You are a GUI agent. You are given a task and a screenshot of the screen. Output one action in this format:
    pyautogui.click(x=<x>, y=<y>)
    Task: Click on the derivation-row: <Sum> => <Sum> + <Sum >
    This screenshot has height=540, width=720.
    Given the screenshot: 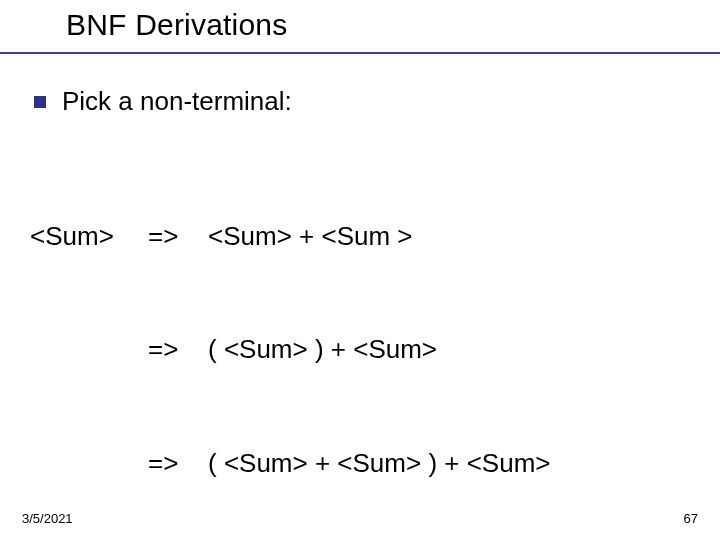 What is the action you would take?
    pyautogui.click(x=360, y=237)
    